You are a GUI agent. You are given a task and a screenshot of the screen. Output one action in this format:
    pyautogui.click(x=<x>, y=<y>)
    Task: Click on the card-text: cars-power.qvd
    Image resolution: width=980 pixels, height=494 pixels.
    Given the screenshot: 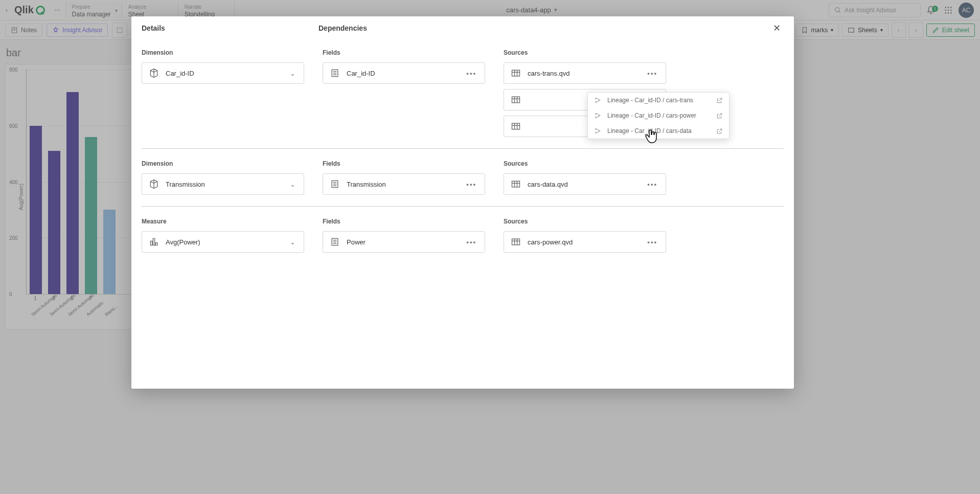 What is the action you would take?
    pyautogui.click(x=583, y=242)
    